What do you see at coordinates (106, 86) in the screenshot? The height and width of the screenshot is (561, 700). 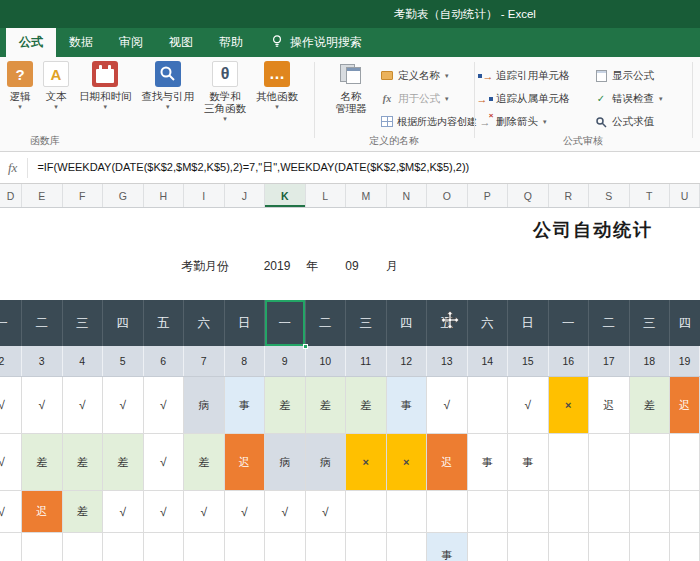 I see `date-time-button: 日期和时间▾` at bounding box center [106, 86].